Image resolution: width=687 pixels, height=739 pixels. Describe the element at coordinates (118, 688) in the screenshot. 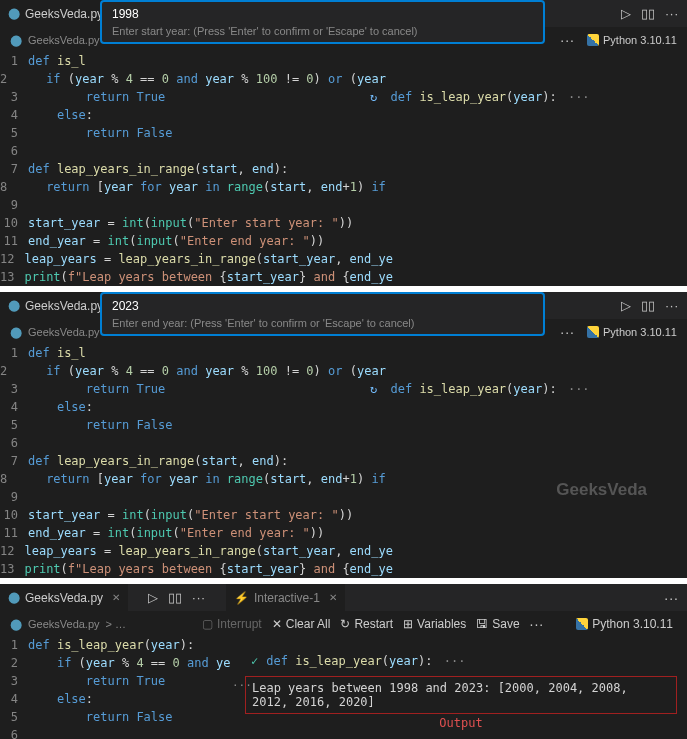

I see `code-editor: 1def is_leap_year(year): 2 if (year % 4 …` at that location.